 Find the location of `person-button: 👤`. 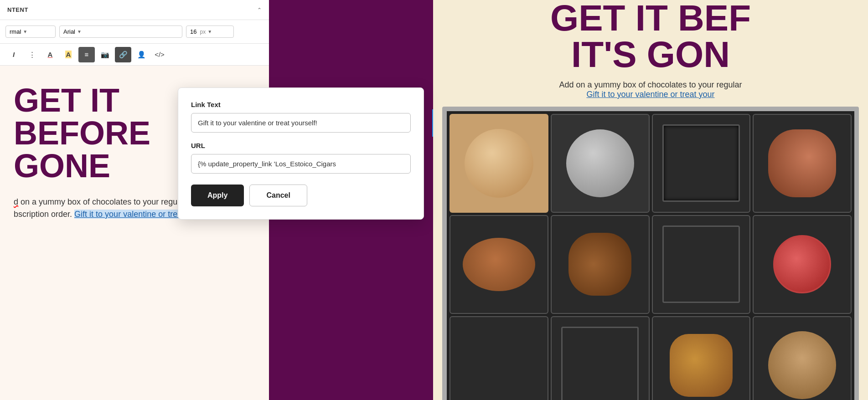

person-button: 👤 is located at coordinates (141, 55).